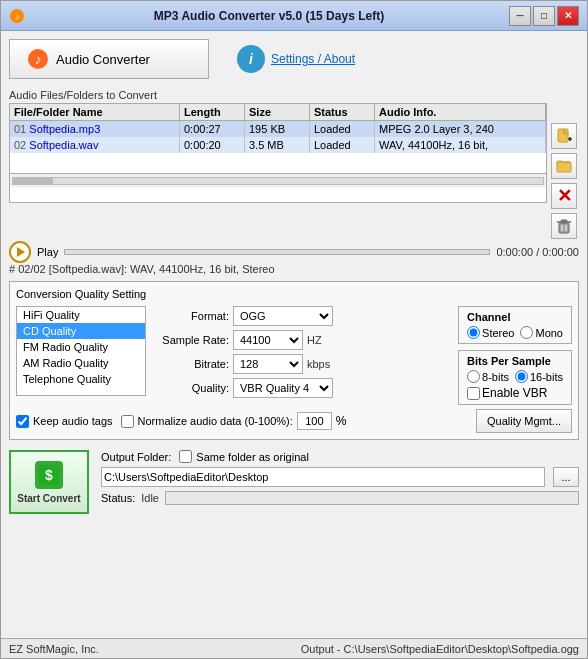 This screenshot has width=588, height=659. Describe the element at coordinates (17, 16) in the screenshot. I see `app-icon: ♪` at that location.